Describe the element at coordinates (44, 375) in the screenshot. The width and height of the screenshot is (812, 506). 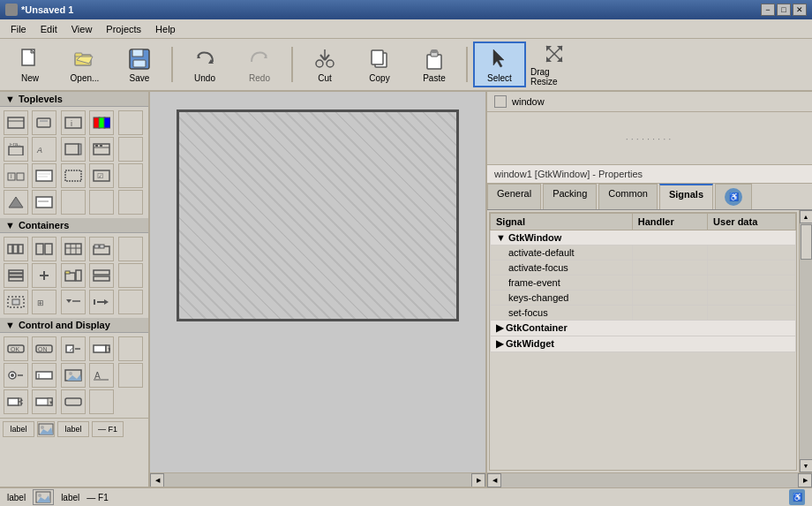
I see `widget-entry` at that location.